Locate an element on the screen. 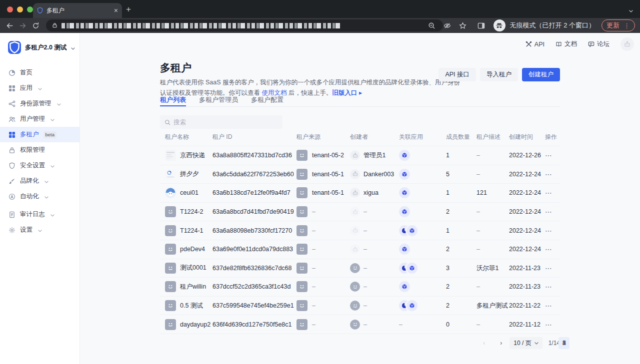 Image resolution: width=640 pixels, height=364 pixels. table-row: 0.5 测试637c599548e745ef4be259e1––2多租户测试20… is located at coordinates (360, 306).